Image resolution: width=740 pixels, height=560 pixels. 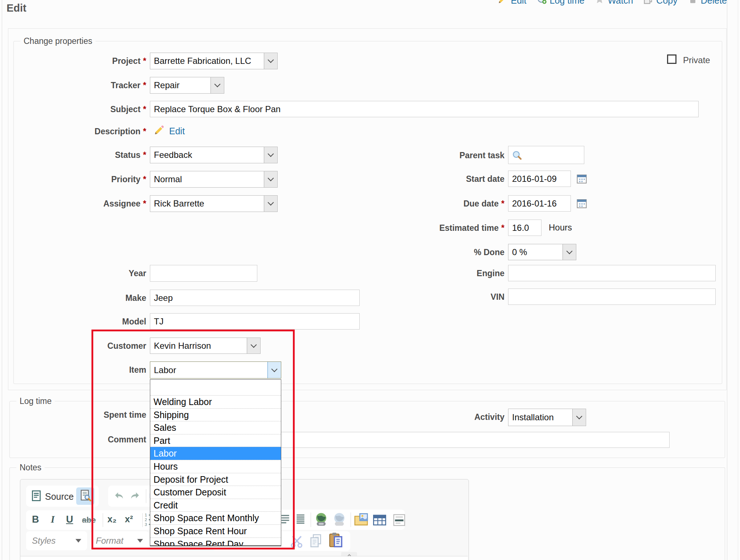 I want to click on styles-combo: Styles, so click(x=57, y=541).